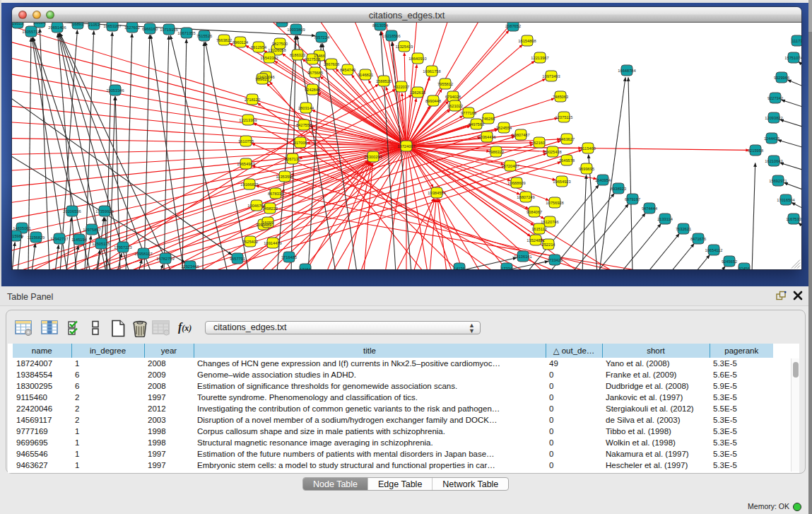 This screenshot has width=812, height=514. I want to click on svg-text: 19654983, so click(246, 164).